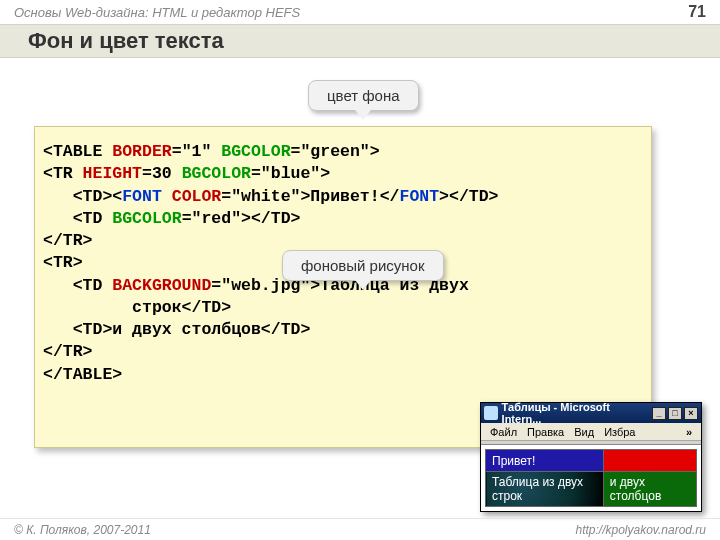 The width and height of the screenshot is (720, 540). I want to click on minimize-button: _, so click(659, 414).